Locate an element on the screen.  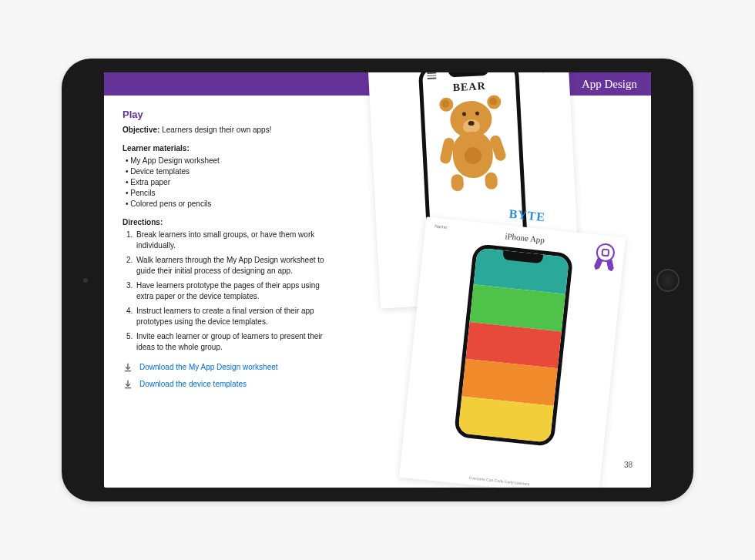
list-item: Walk learners through the My App Design … is located at coordinates (234, 266).